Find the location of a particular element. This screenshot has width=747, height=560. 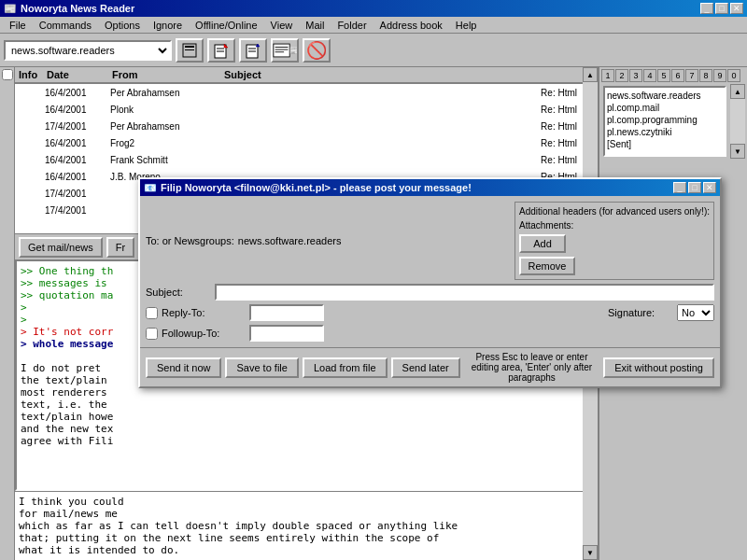

load-from-file-button: Load from file is located at coordinates (345, 368).